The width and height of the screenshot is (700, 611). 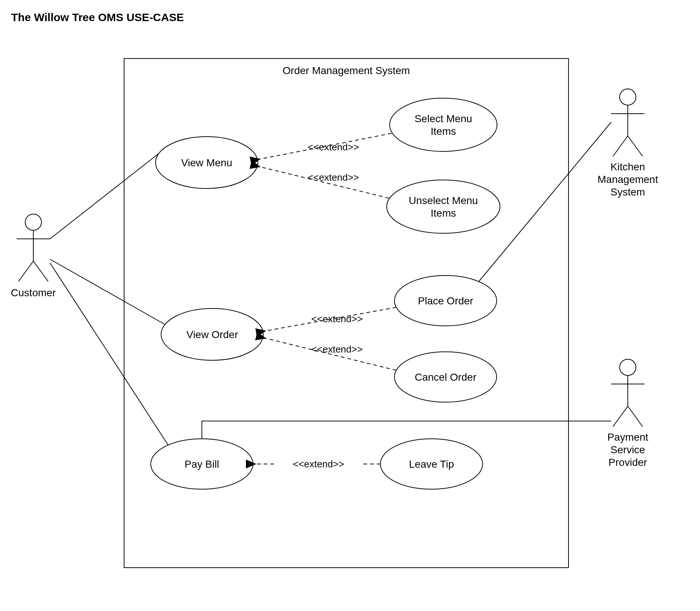 What do you see at coordinates (443, 207) in the screenshot?
I see `usecase-unselect-menu-items: Unselect Menu Items` at bounding box center [443, 207].